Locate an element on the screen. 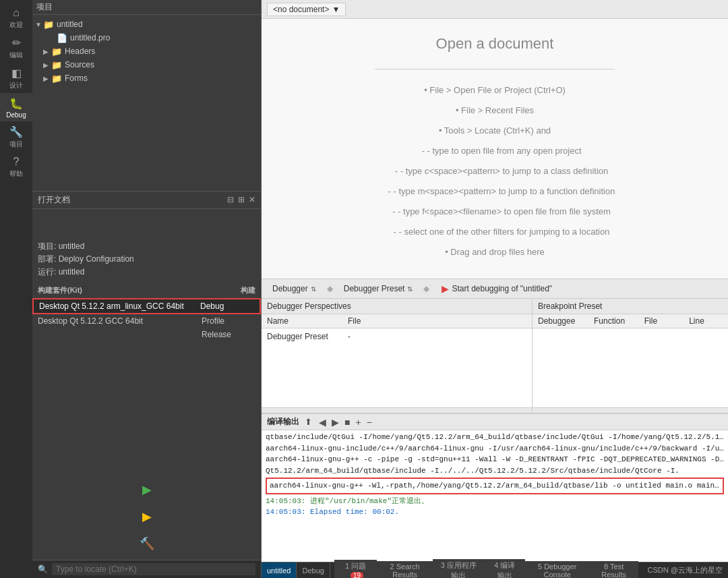  tree-arrow-headers: ▶ is located at coordinates (47, 51).